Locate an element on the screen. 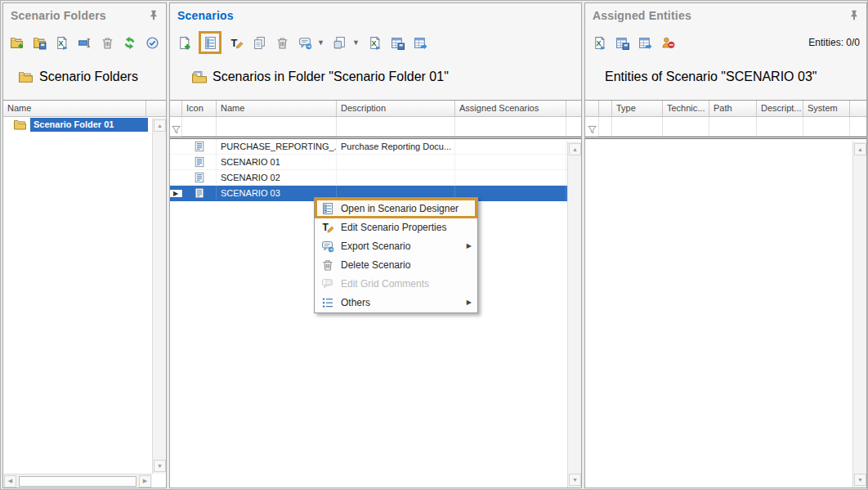 The width and height of the screenshot is (868, 490). scenario-row: SCENARIO 02 is located at coordinates (376, 178).